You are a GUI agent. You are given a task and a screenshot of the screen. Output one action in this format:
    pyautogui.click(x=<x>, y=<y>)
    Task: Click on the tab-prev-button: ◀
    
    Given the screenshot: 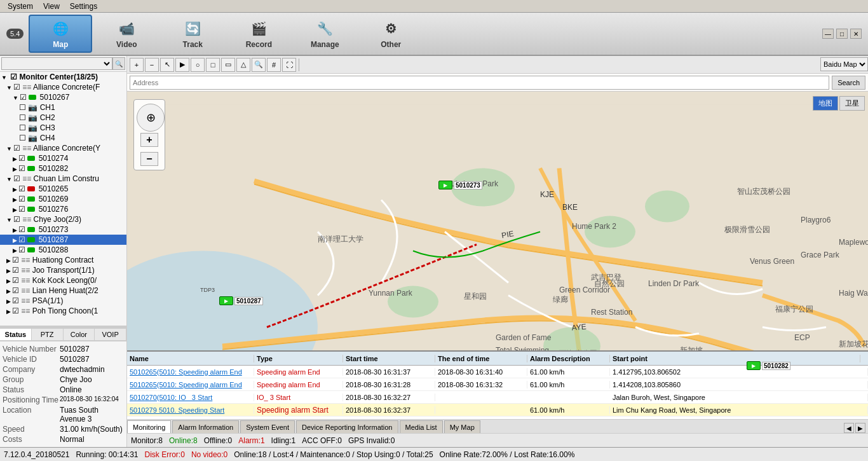 What is the action you would take?
    pyautogui.click(x=849, y=428)
    